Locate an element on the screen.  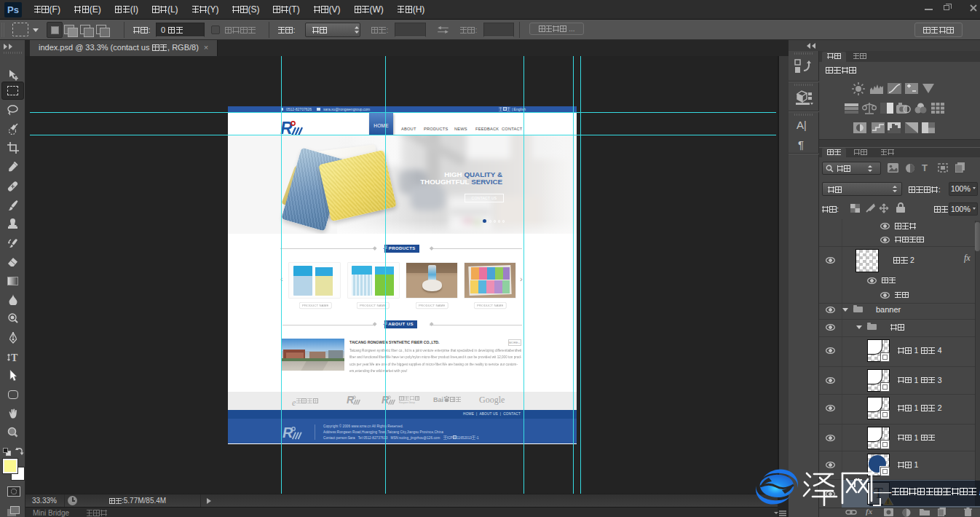
svg-text: T is located at coordinates (15, 357).